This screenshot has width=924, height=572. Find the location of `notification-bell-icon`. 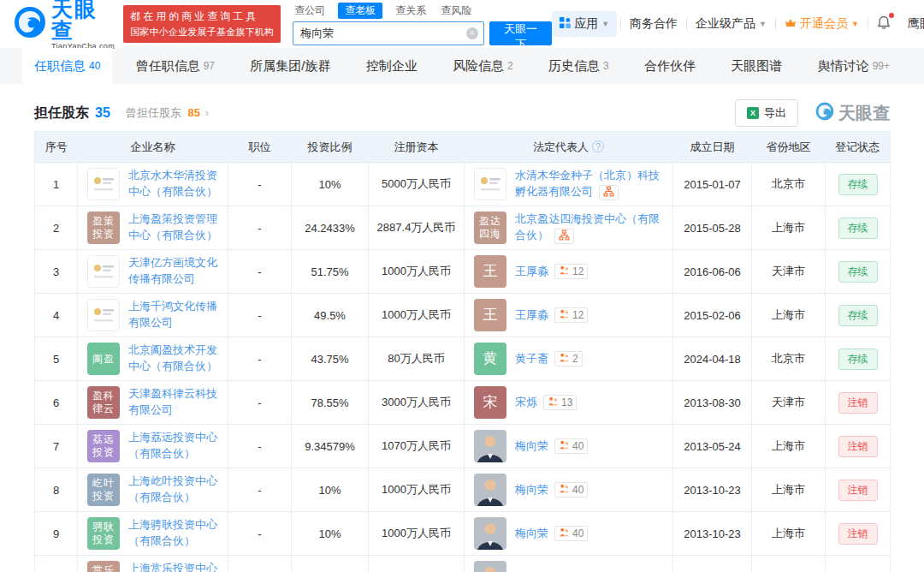

notification-bell-icon is located at coordinates (884, 24).